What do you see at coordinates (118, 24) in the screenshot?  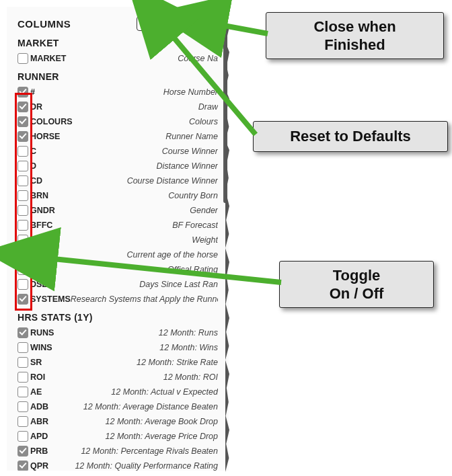 I see `panel-header: COLUMNS RESET CLOSE` at bounding box center [118, 24].